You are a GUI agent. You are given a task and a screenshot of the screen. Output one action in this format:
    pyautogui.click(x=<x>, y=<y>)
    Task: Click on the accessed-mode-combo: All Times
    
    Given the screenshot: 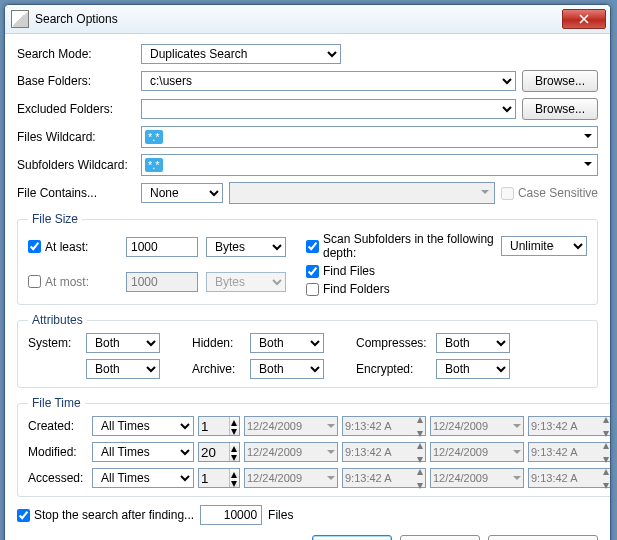 What is the action you would take?
    pyautogui.click(x=143, y=478)
    